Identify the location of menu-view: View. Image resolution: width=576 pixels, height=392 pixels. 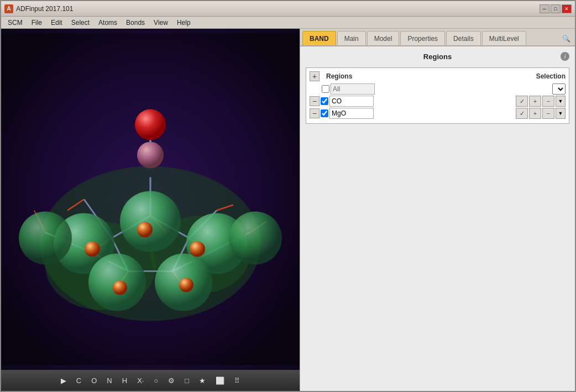
(161, 23).